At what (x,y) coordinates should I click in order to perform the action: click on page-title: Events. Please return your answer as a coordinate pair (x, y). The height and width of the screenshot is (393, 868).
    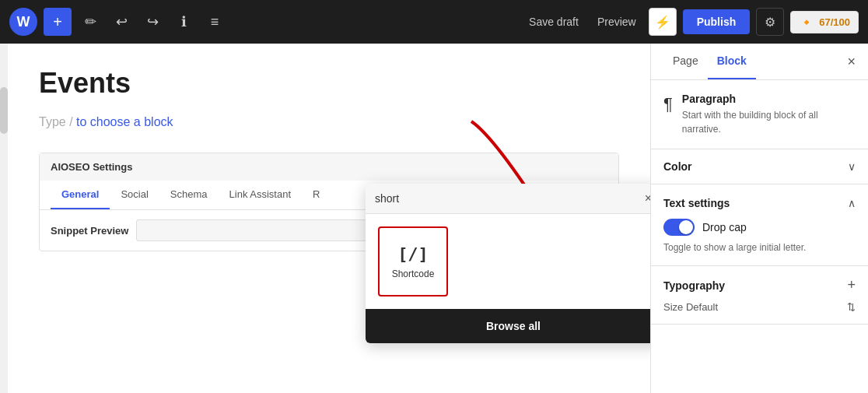
    Looking at the image, I should click on (329, 83).